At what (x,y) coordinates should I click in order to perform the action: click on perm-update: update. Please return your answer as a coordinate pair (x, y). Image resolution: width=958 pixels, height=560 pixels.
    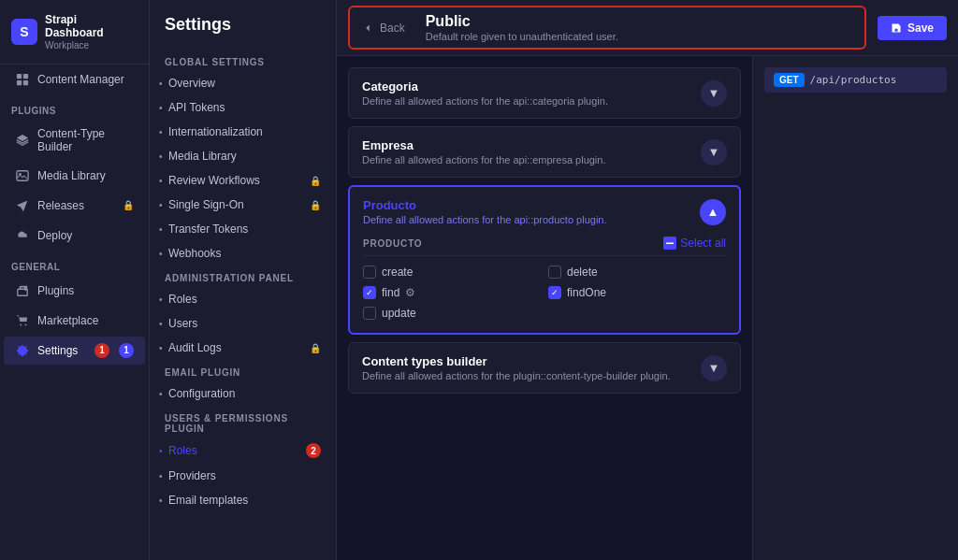
    Looking at the image, I should click on (452, 313).